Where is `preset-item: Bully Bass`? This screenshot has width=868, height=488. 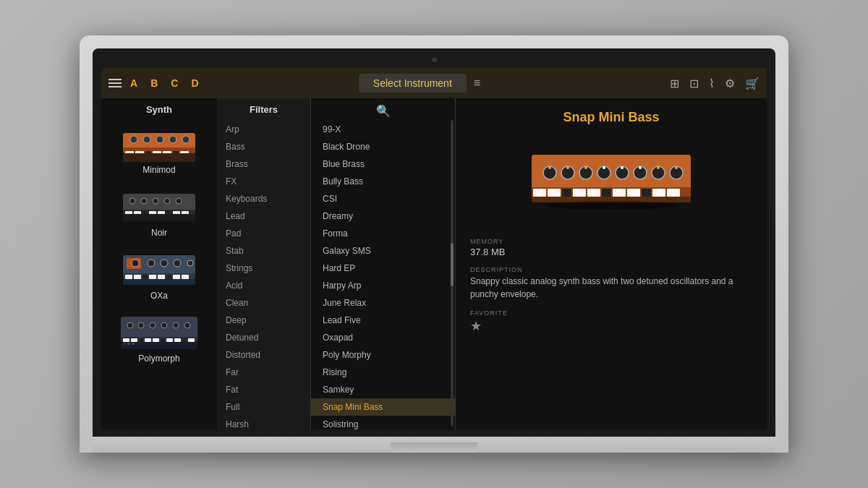
preset-item: Bully Bass is located at coordinates (383, 181).